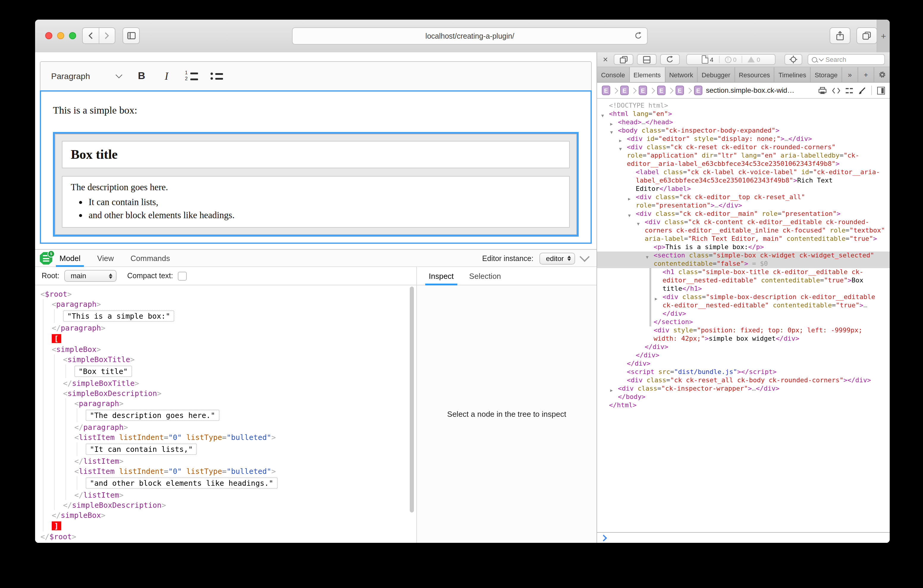  What do you see at coordinates (639, 37) in the screenshot?
I see `reload-icon` at bounding box center [639, 37].